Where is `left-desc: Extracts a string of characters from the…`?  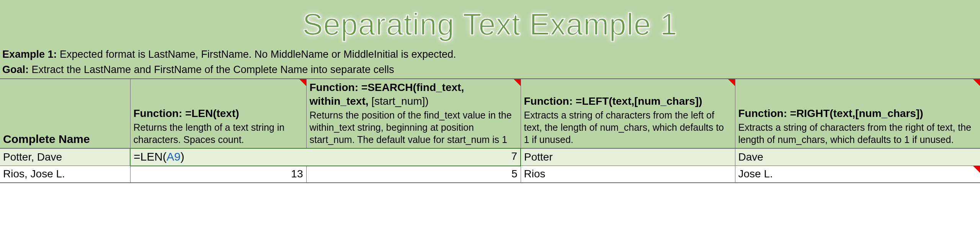 left-desc: Extracts a string of characters from the… is located at coordinates (624, 127).